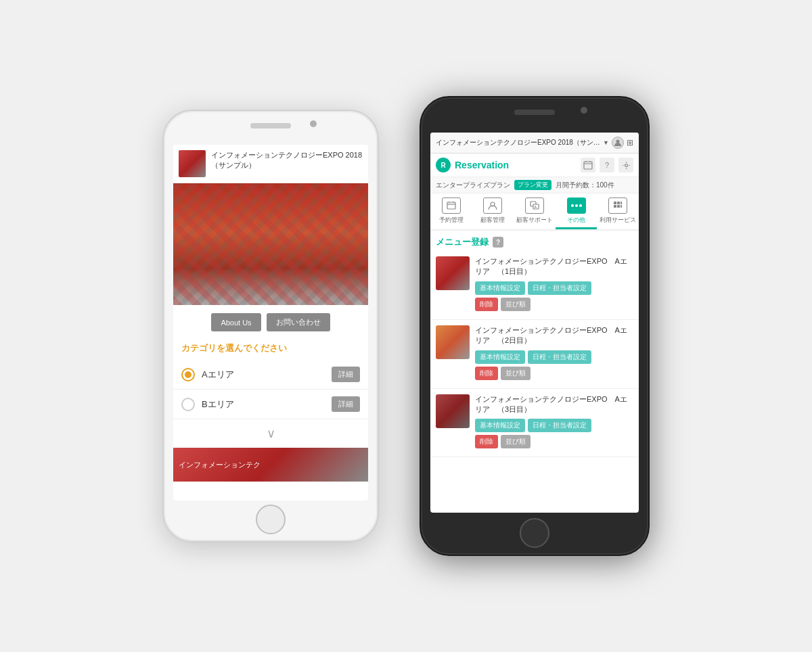 The image size is (812, 652). I want to click on detail-btn-a: 詳細, so click(346, 375).